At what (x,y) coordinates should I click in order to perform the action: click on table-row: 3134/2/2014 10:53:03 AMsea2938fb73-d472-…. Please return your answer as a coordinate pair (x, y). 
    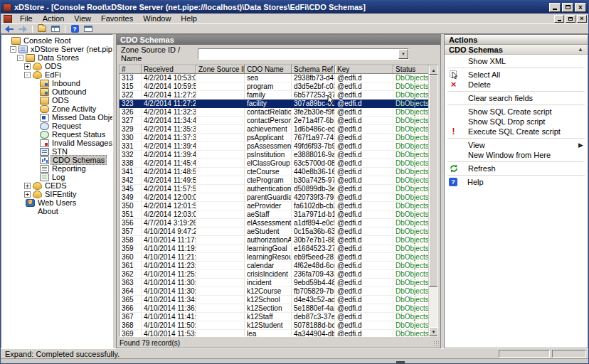
    Looking at the image, I should click on (274, 78).